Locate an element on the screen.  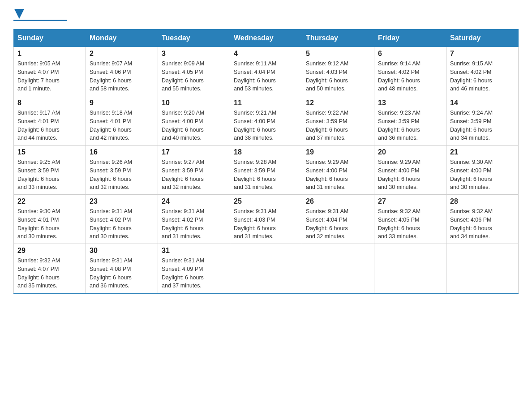
logo-triangle-icon is located at coordinates (19, 14).